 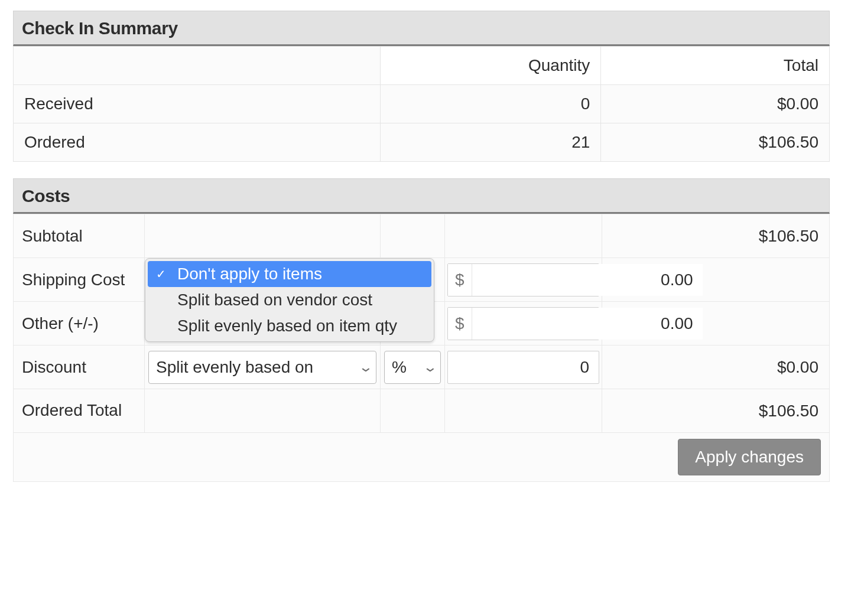 I want to click on summary-header-total: Total, so click(x=715, y=66).